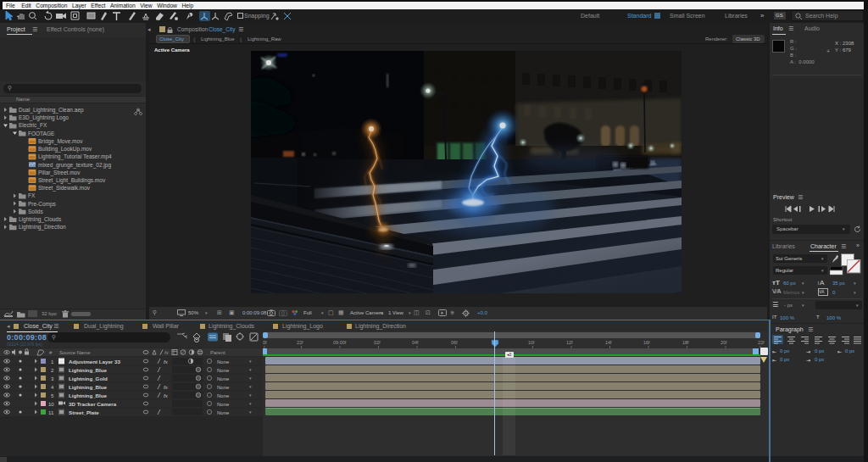  I want to click on svg-text: 06f, so click(454, 342).